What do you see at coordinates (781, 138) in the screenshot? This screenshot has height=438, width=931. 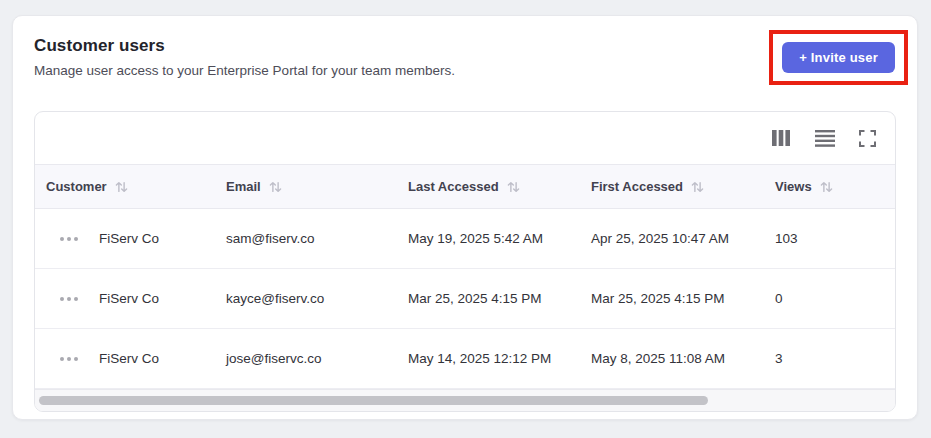 I see `columns-icon` at bounding box center [781, 138].